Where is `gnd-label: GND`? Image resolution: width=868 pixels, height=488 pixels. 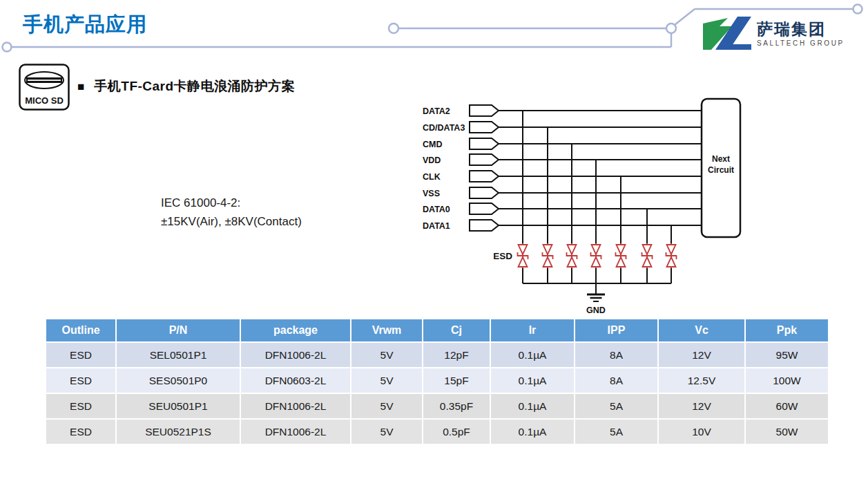 gnd-label: GND is located at coordinates (596, 310).